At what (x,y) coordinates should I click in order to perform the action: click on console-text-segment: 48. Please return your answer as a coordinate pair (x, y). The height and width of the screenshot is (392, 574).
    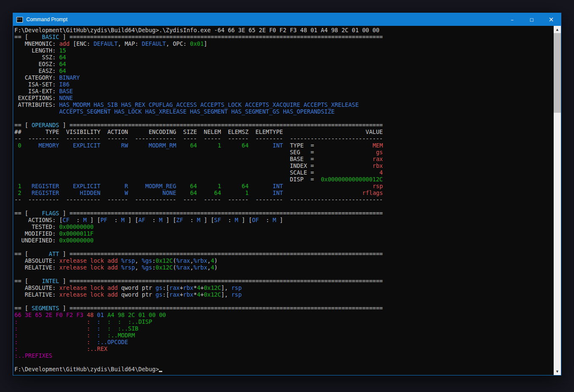
    Looking at the image, I should click on (90, 315).